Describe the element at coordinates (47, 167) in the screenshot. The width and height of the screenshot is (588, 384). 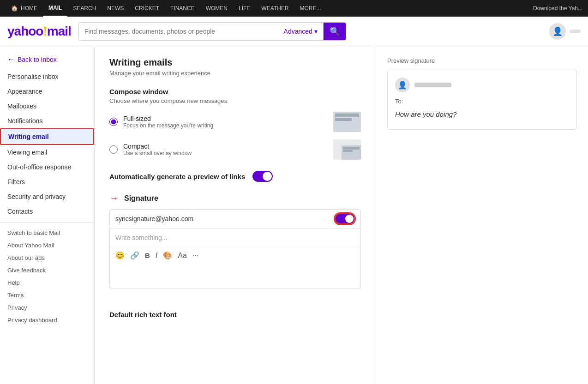
I see `sidebar-item-out-of-office: Out-of-office response` at that location.